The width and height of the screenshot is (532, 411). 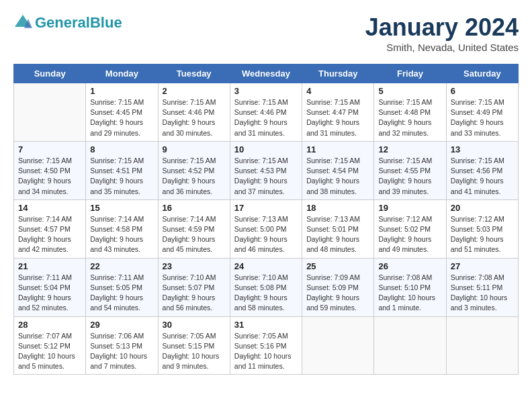 I want to click on calendar-cell: 10Sunrise: 7:15 AM Sunset: 4:53 PM Dayli…, so click(x=266, y=171).